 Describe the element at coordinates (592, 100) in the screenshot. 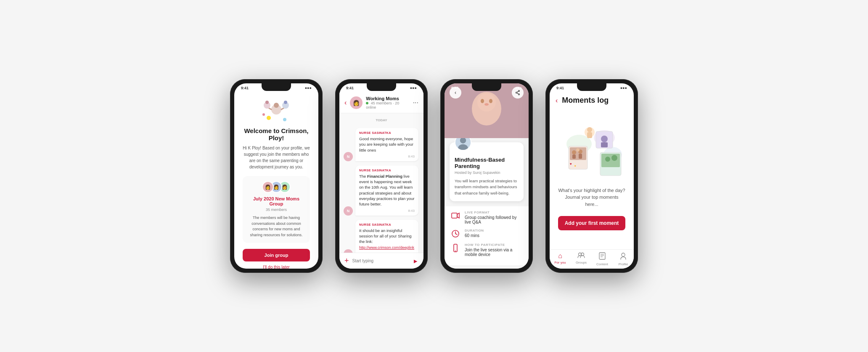

I see `moments-header: ‹ Moments log` at that location.